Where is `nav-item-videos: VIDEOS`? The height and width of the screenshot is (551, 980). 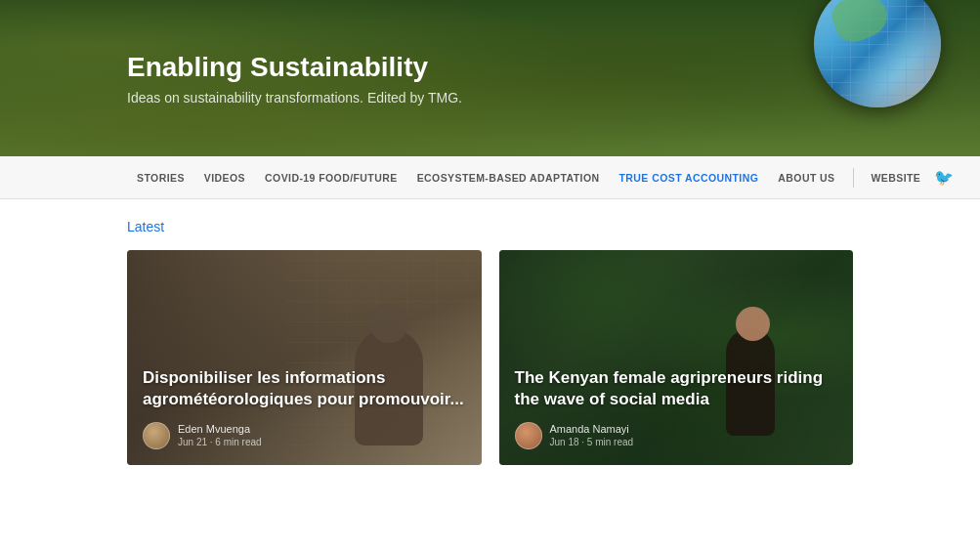 nav-item-videos: VIDEOS is located at coordinates (225, 178).